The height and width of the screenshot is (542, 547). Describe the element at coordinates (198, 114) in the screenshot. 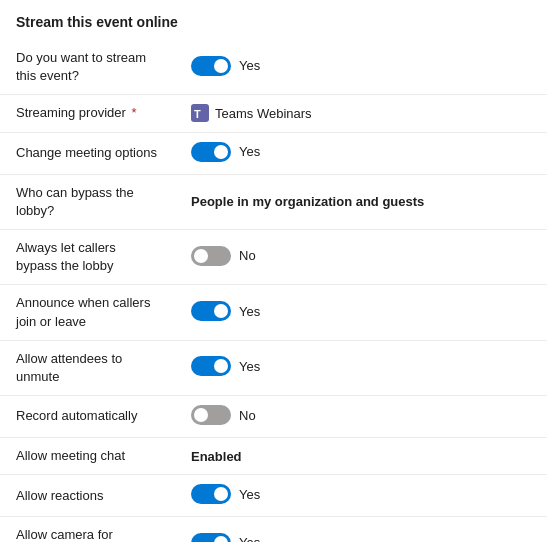

I see `svg-text: T` at that location.